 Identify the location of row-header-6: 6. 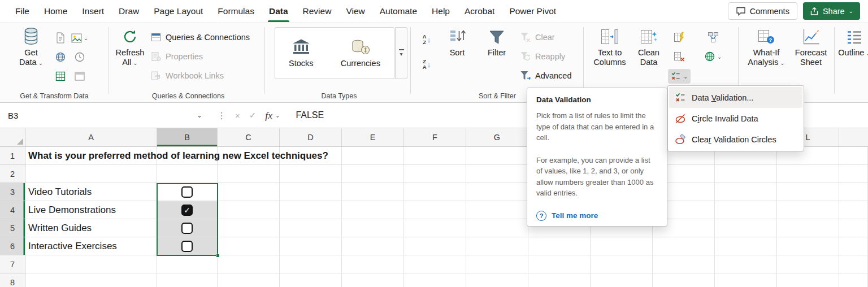
(12, 246).